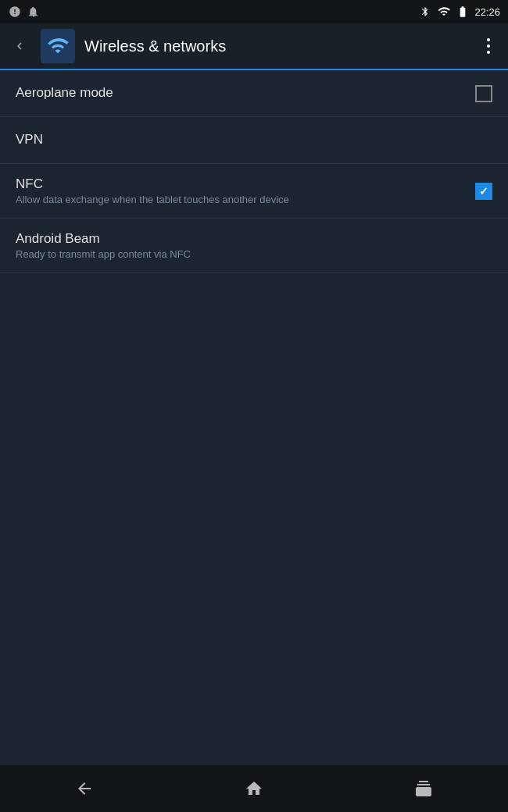 This screenshot has height=812, width=508. Describe the element at coordinates (24, 12) in the screenshot. I see `status-icons-left` at that location.